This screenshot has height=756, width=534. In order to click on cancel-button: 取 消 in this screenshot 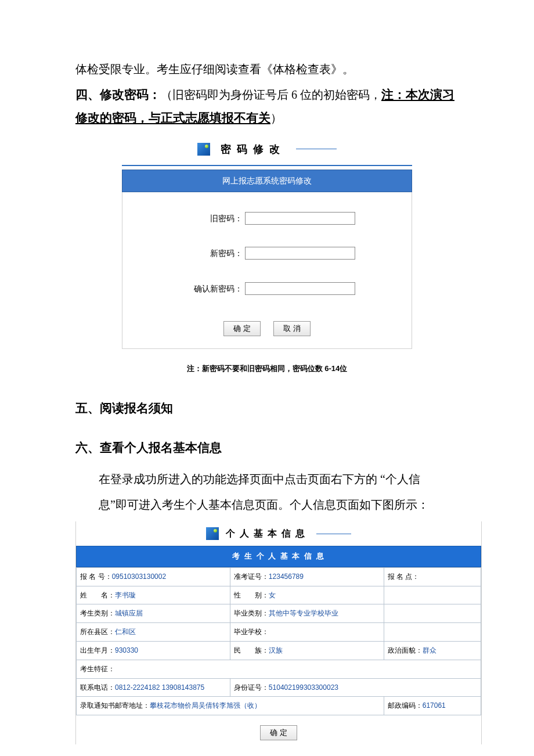, I will do `click(292, 329)`.